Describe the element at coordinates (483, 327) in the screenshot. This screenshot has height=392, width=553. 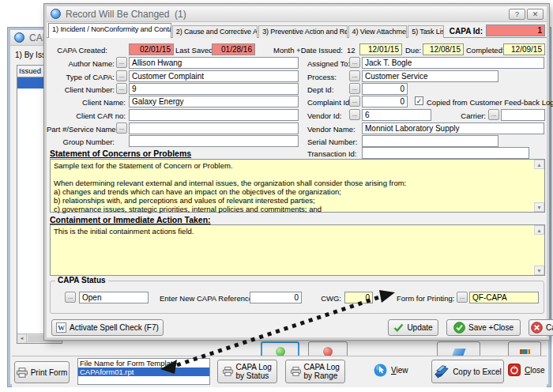
I see `save-close-button: Save +Close` at that location.